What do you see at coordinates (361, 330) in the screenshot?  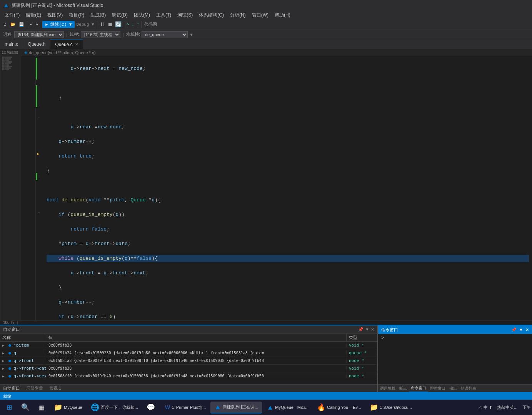 I see `auto-window-pin-icon: 📌` at bounding box center [361, 330].